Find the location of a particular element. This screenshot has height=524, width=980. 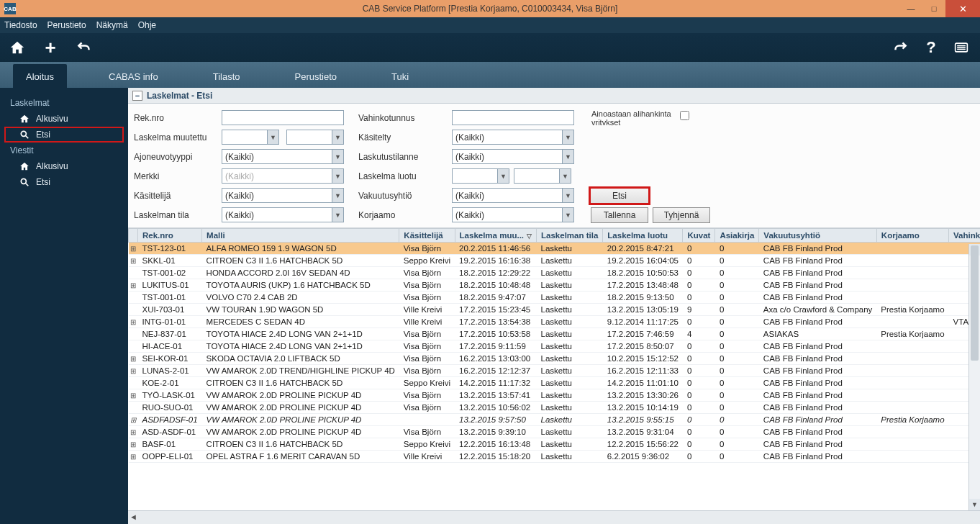

cell: Prestia Korjaamo is located at coordinates (912, 420).